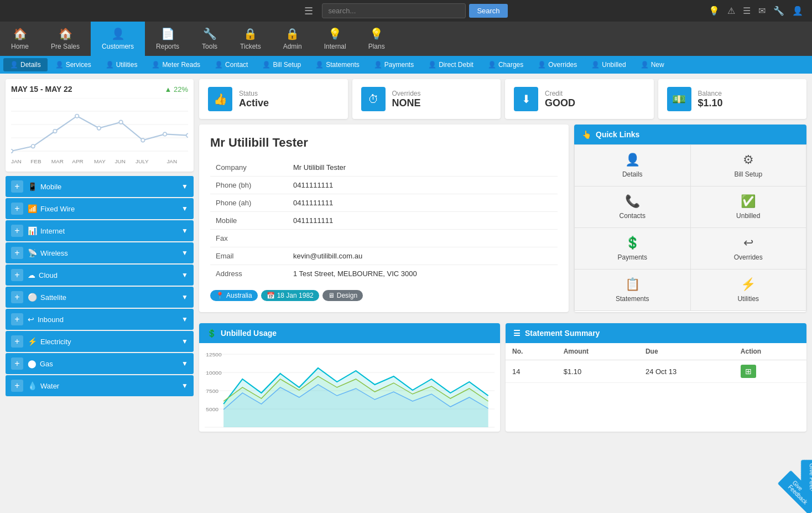 The image size is (812, 513). I want to click on tab-meter-reads: 👤 Meter Reads, so click(176, 65).